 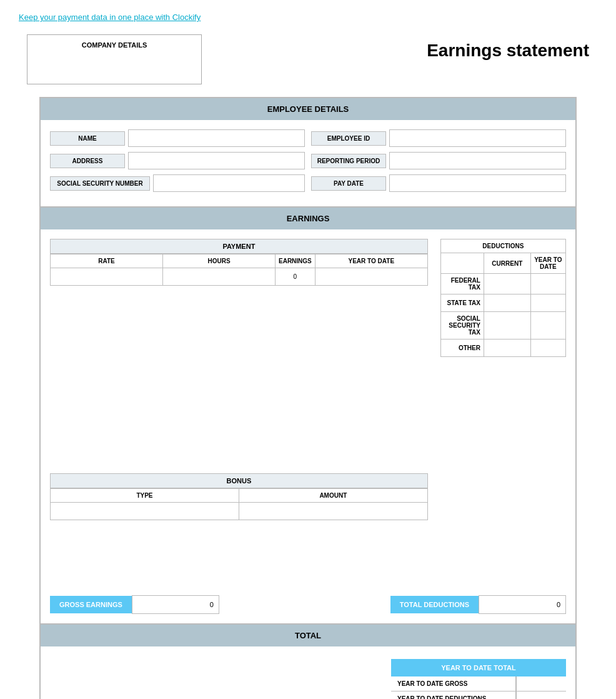 What do you see at coordinates (503, 284) in the screenshot?
I see `table-row: FEDERAL TAX` at bounding box center [503, 284].